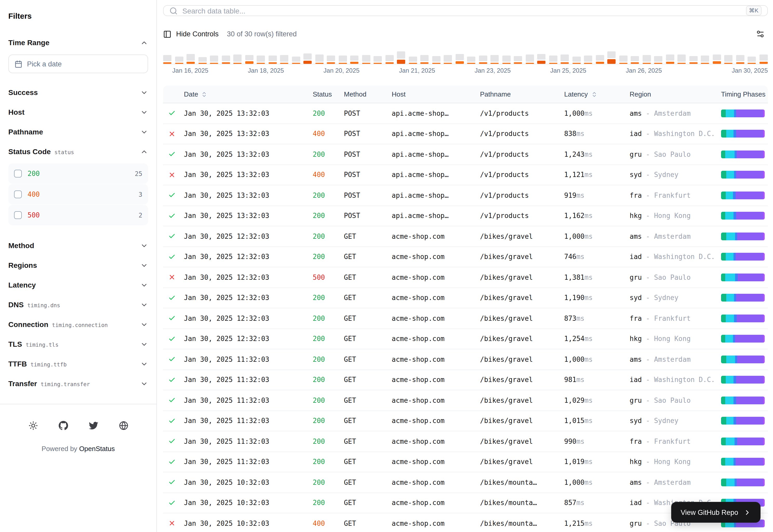  I want to click on search-input, so click(462, 11).